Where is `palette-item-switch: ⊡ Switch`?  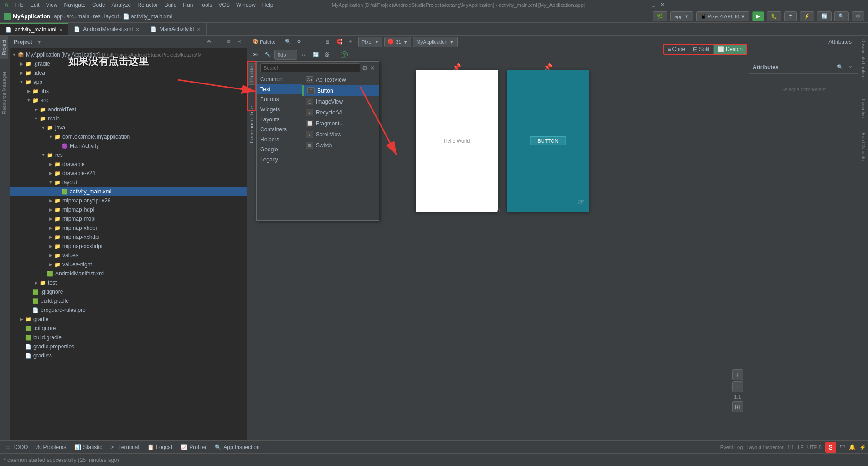 palette-item-switch: ⊡ Switch is located at coordinates (341, 145).